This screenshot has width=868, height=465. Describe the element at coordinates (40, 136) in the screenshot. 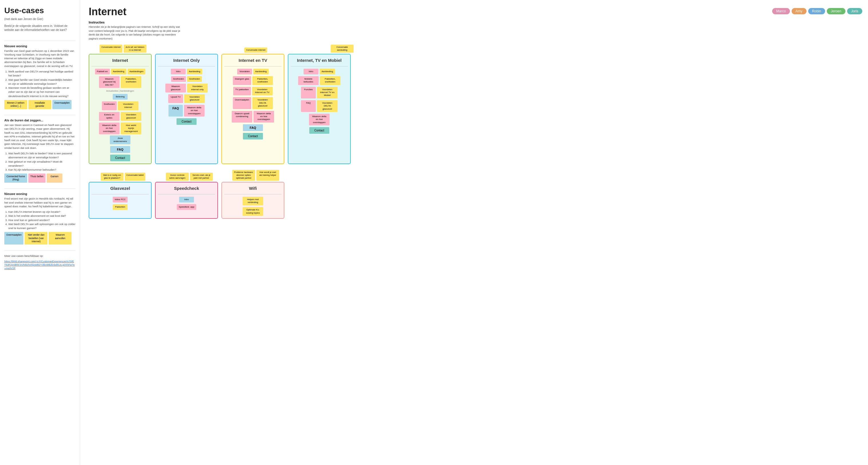

I see `use-case-2-text: Jan van Steen woont in Castreet en heeft…` at that location.